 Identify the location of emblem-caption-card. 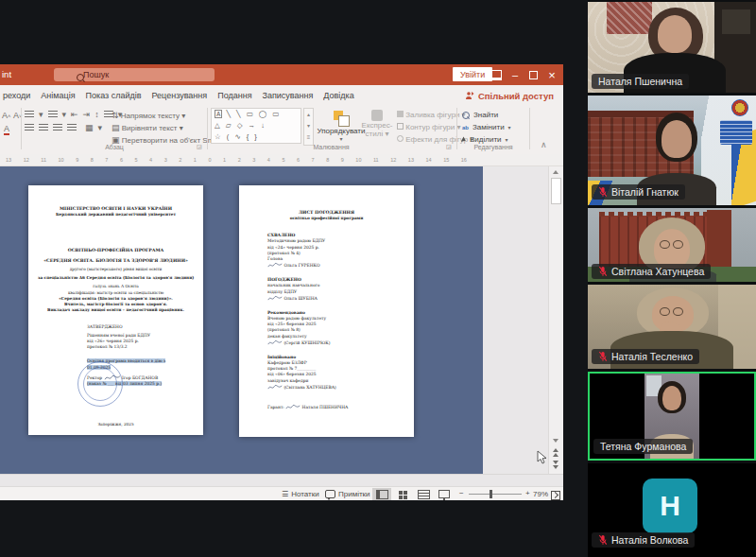
(736, 132).